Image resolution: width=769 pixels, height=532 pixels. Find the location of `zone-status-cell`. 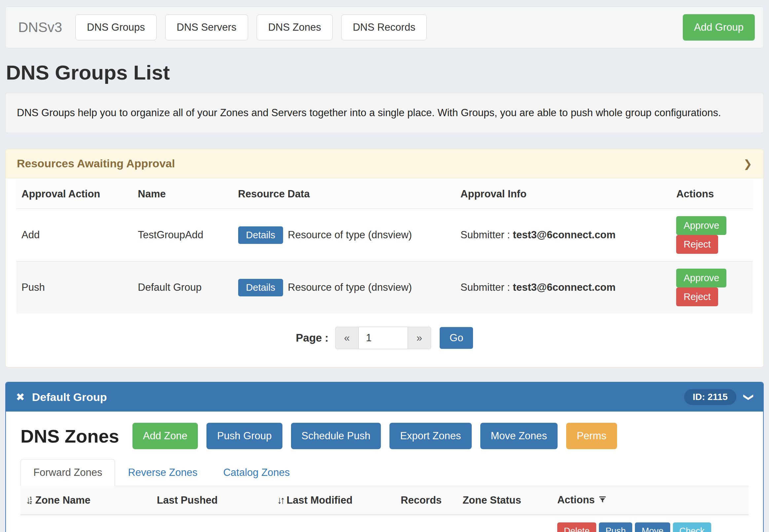

zone-status-cell is located at coordinates (504, 523).